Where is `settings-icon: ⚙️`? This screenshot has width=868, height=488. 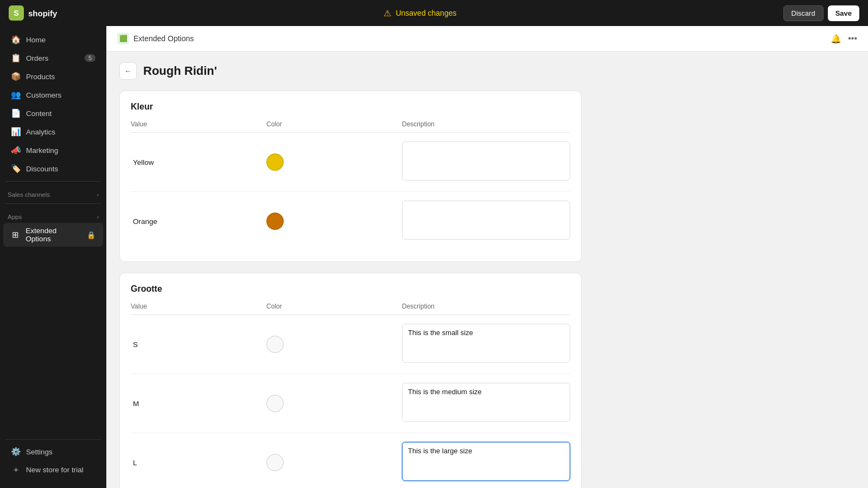 settings-icon: ⚙️ is located at coordinates (16, 452).